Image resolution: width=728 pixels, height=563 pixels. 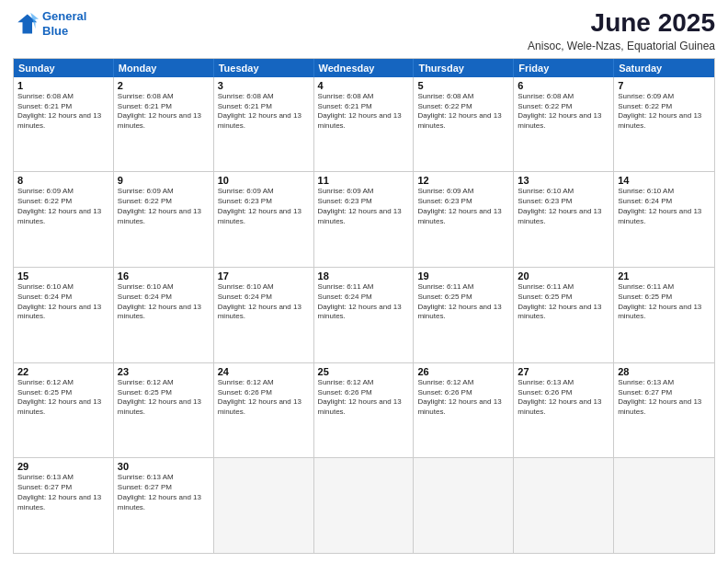 I want to click on day-cell-15: 15Sunrise: 6:10 AMSunset: 6:24 PMDayligh…, so click(x=64, y=315).